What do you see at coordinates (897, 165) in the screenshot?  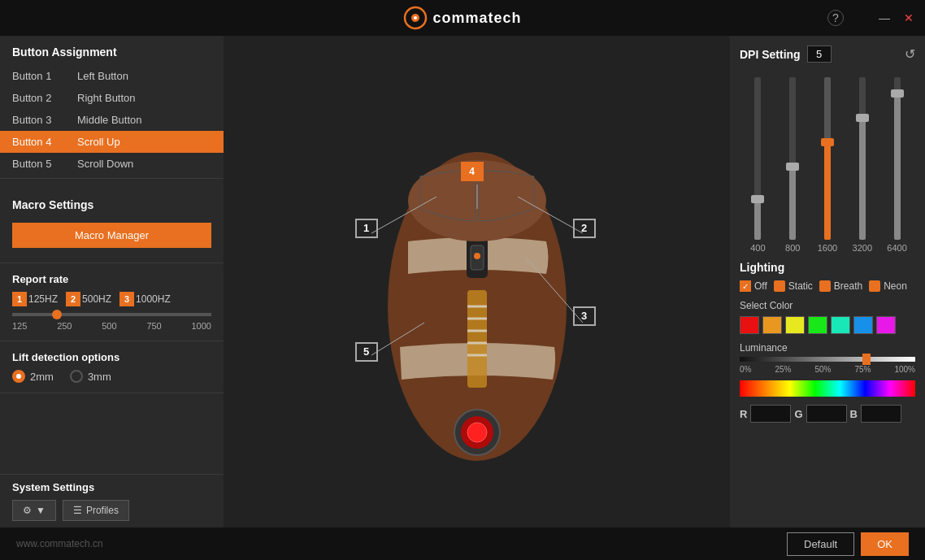 I see `dpi-col-6400: 6400` at bounding box center [897, 165].